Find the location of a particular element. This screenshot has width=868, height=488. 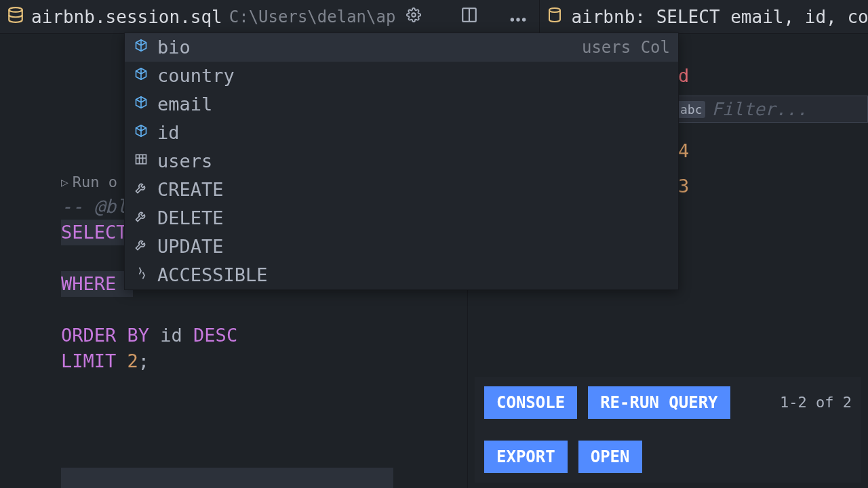

autocomplete-item-delete: DELETE is located at coordinates (401, 218).